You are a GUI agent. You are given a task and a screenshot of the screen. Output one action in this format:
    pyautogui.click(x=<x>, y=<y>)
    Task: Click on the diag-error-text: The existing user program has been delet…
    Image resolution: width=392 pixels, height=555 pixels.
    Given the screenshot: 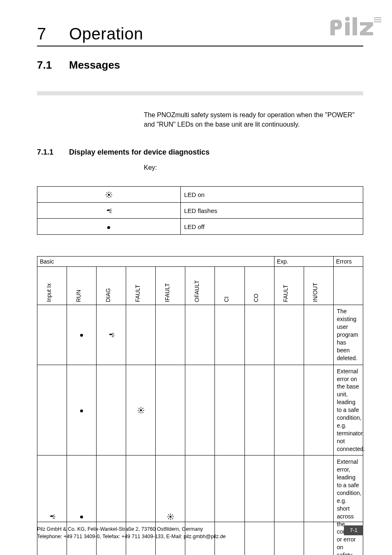 What is the action you would take?
    pyautogui.click(x=348, y=335)
    